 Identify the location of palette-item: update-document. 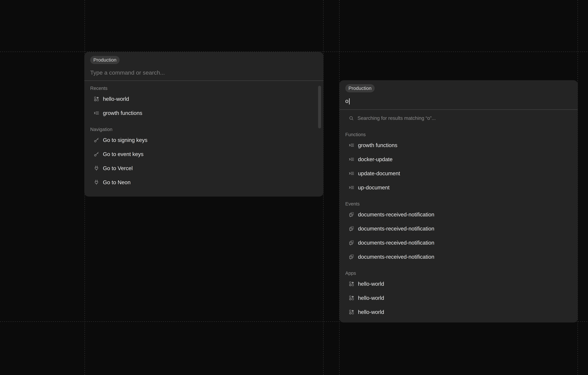
(459, 173).